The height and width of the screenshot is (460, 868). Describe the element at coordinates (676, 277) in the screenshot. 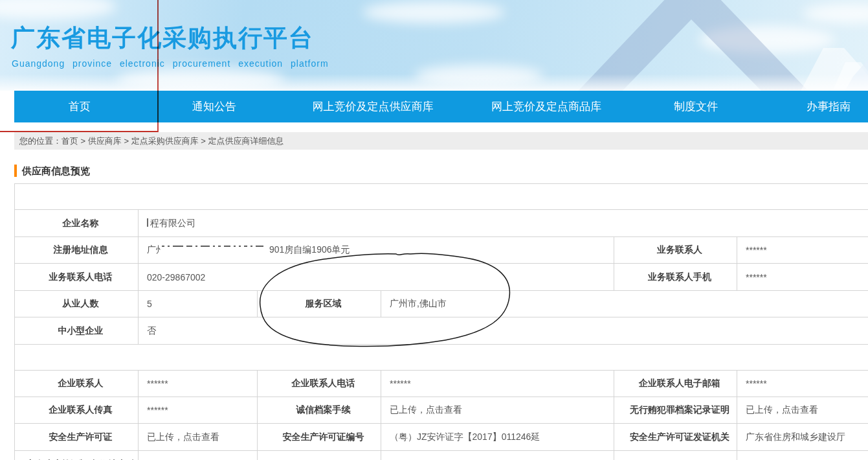

I see `label-business-mobile: 业务联系人手机` at that location.